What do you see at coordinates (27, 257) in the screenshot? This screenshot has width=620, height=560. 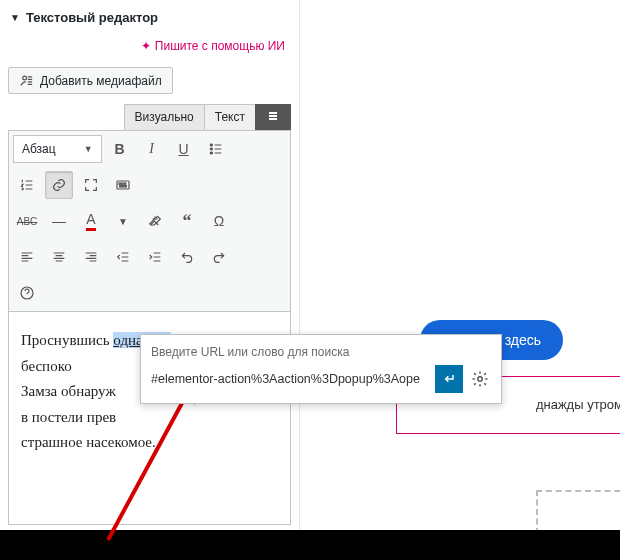 I see `align-left-button` at bounding box center [27, 257].